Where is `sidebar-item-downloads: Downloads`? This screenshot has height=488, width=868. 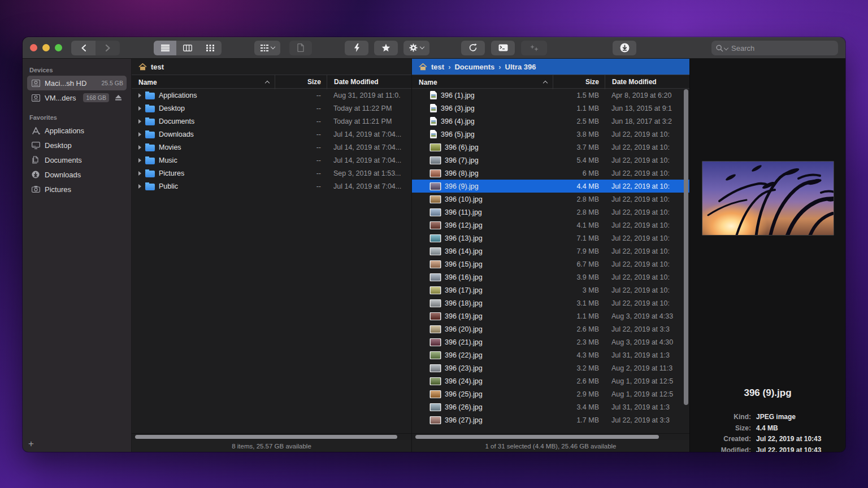 sidebar-item-downloads: Downloads is located at coordinates (77, 175).